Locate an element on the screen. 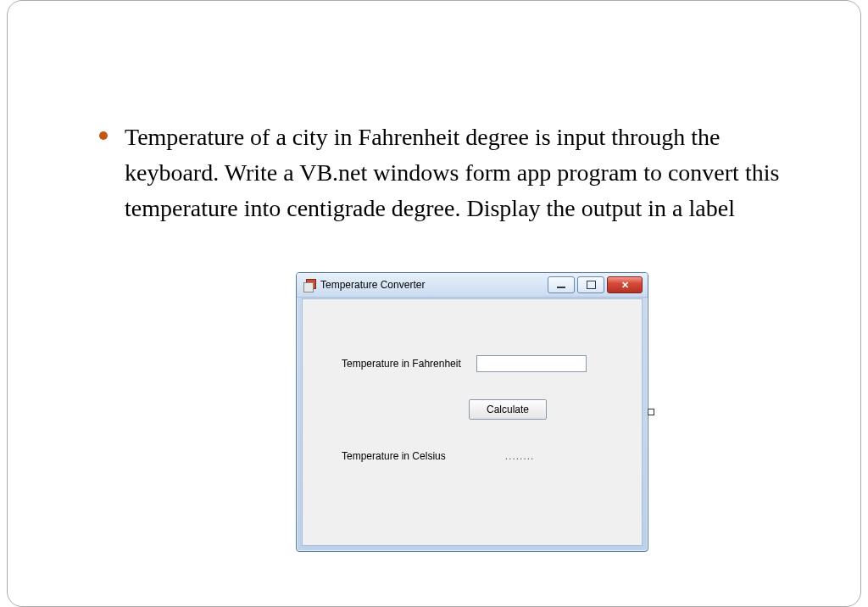  fahrenheit-row: Temperature in Fahrenheit is located at coordinates (465, 364).